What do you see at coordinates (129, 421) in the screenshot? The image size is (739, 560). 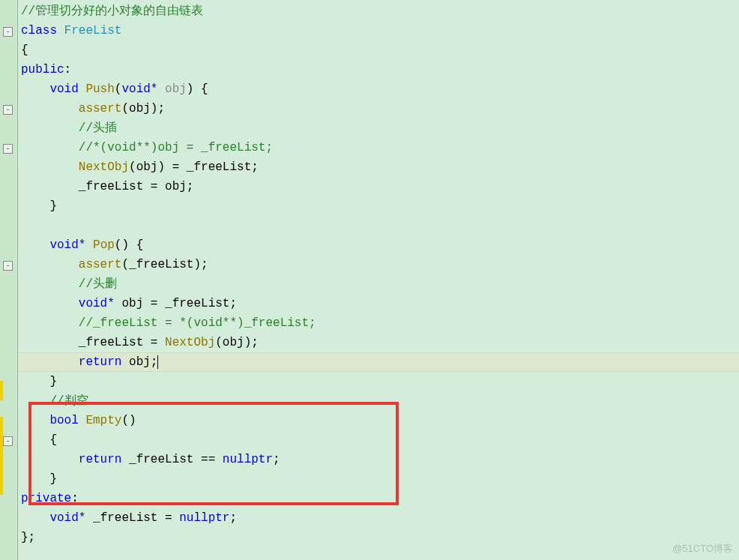 I see `punct: ()` at bounding box center [129, 421].